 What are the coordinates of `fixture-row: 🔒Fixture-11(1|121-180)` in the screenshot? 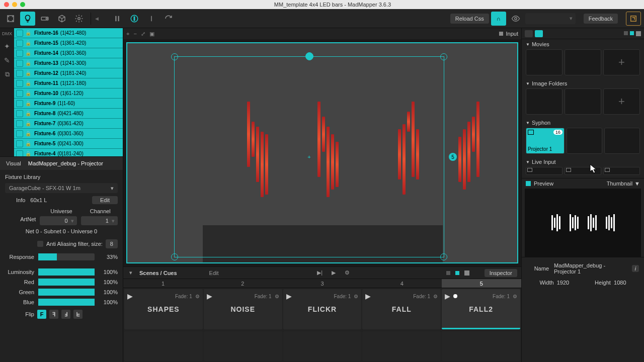 It's located at (68, 83).